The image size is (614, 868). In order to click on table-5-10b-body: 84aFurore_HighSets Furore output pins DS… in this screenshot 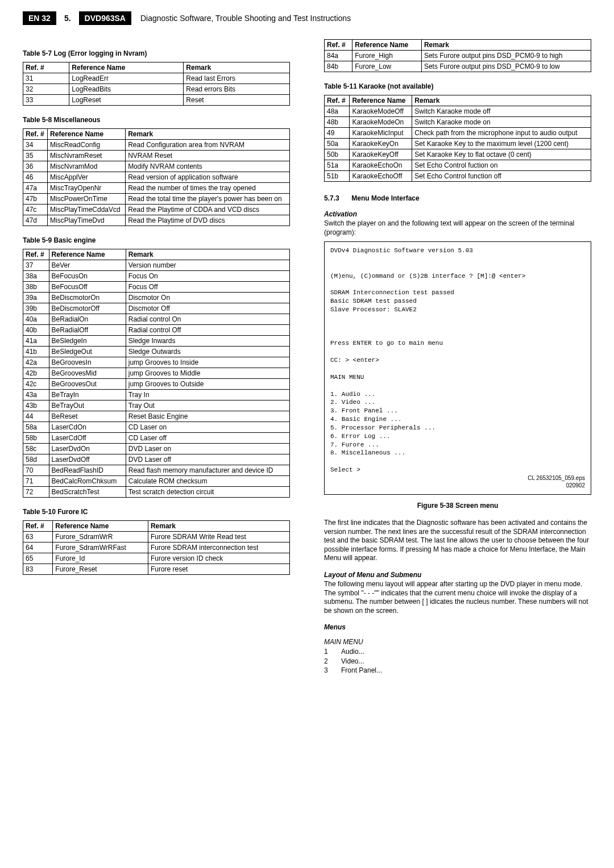, I will do `click(458, 61)`.